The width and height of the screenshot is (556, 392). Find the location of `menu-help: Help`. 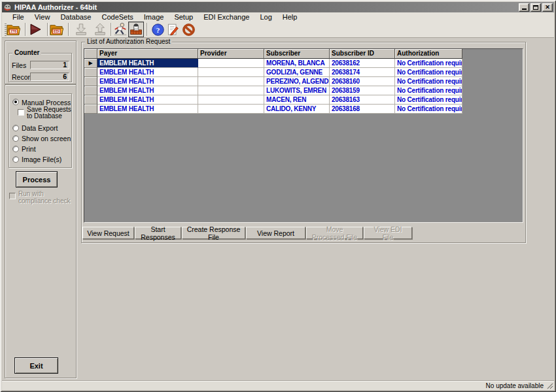

menu-help: Help is located at coordinates (290, 17).